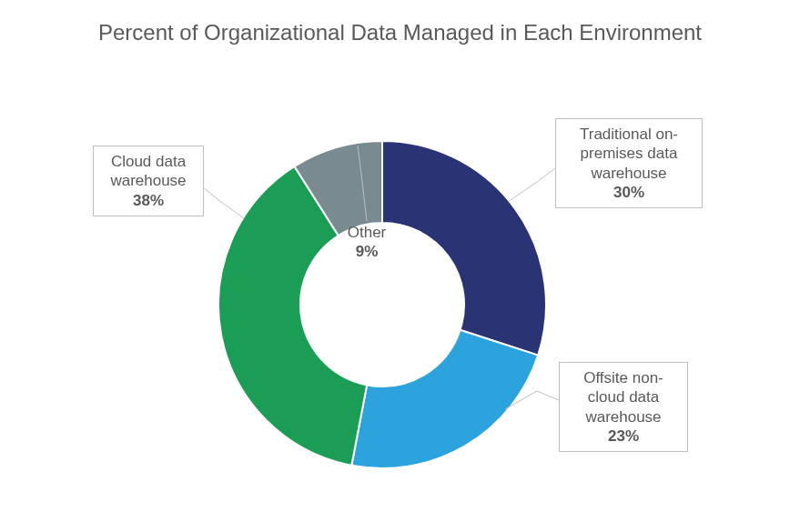 Image resolution: width=800 pixels, height=532 pixels. Describe the element at coordinates (623, 437) in the screenshot. I see `label-pct: 23%` at that location.